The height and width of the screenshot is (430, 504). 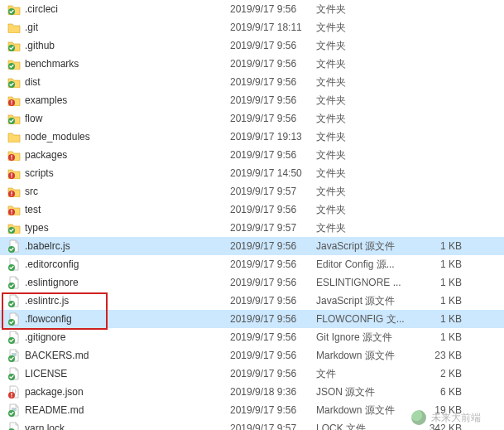 I want to click on file-row: packages2019/9/17 9:56文件夹, so click(x=252, y=155).